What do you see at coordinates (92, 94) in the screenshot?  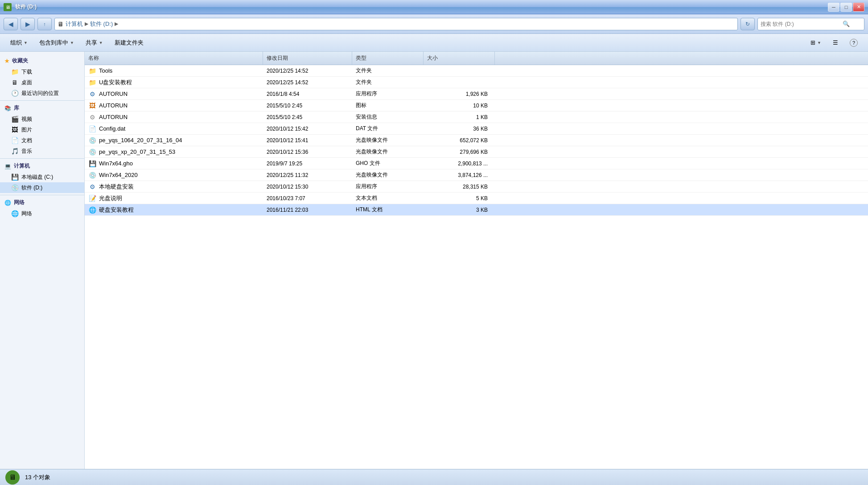 I see `app-icon: ⚙` at bounding box center [92, 94].